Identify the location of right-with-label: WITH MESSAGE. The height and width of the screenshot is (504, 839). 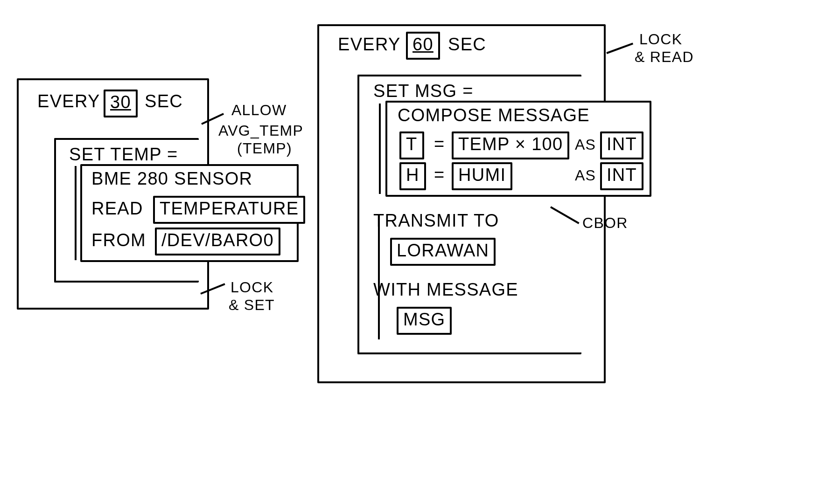
(446, 290).